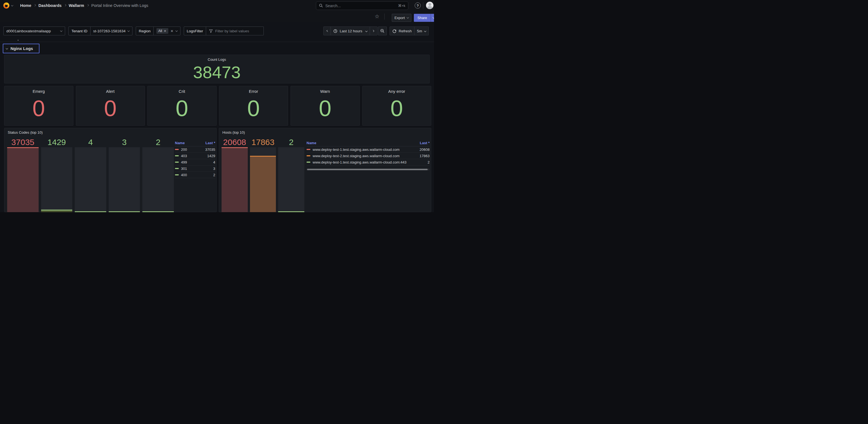  What do you see at coordinates (34, 31) in the screenshot?
I see `app-variable-dropdown: d0001ainboxatestmailaapp` at bounding box center [34, 31].